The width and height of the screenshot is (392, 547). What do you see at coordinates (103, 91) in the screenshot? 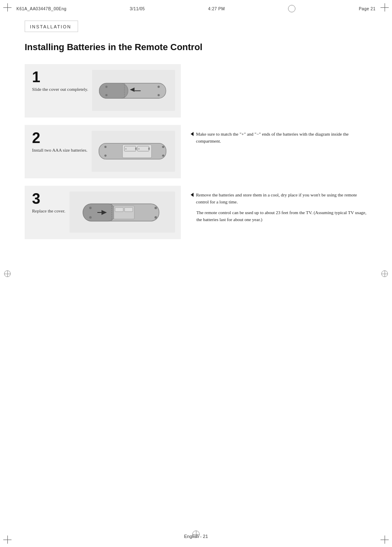
I see `step-1-left: 1 Slide the cover out completely.` at bounding box center [103, 91].